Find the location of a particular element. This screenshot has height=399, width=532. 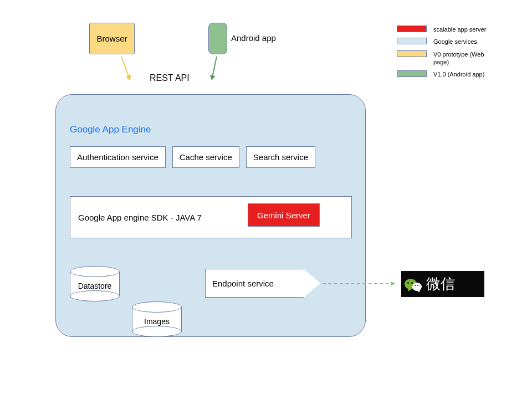

search-service-box: Search service is located at coordinates (280, 157).